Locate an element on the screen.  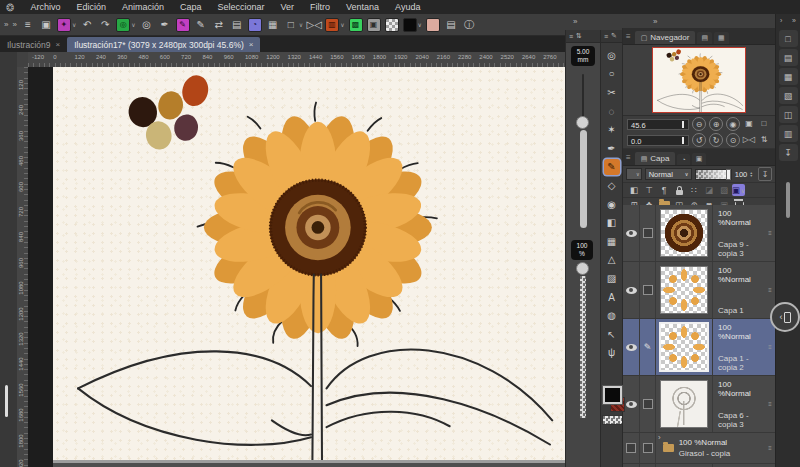
rotate-left-icon: ↺ is located at coordinates (699, 140).